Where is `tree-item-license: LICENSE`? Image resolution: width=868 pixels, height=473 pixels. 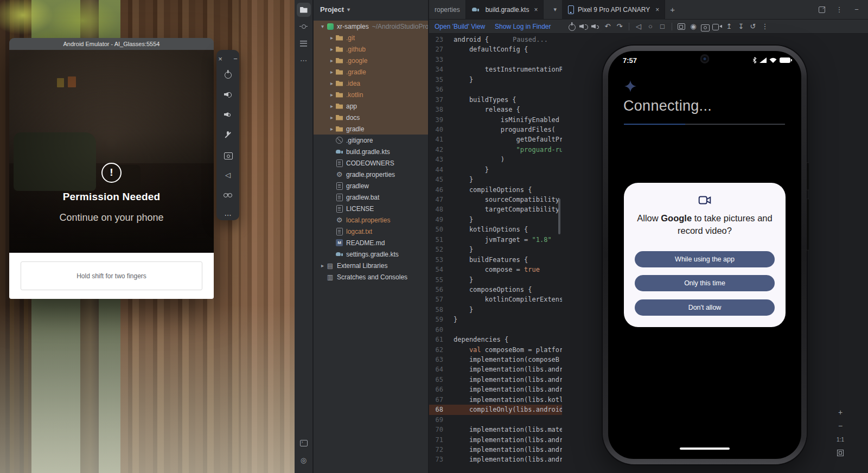 tree-item-license: LICENSE is located at coordinates (371, 208).